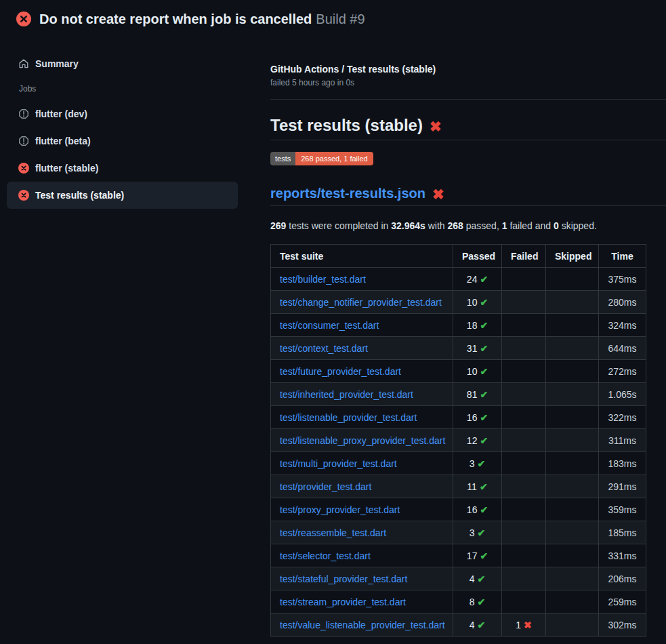 The image size is (666, 644). What do you see at coordinates (459, 441) in the screenshot?
I see `table-row: test/listenable_proxy_provider_test.dart…` at bounding box center [459, 441].